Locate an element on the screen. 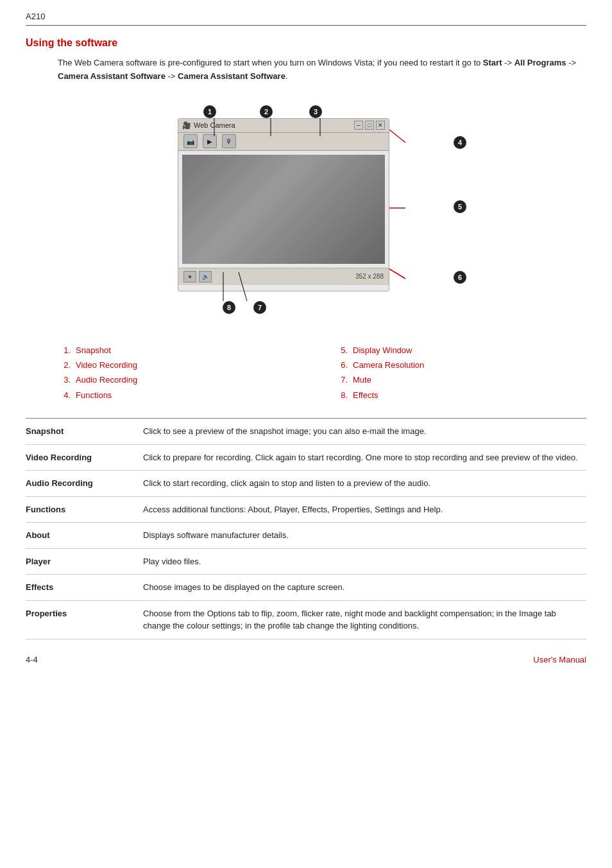 This screenshot has width=612, height=868. snapshot-icon: 📷 is located at coordinates (191, 141).